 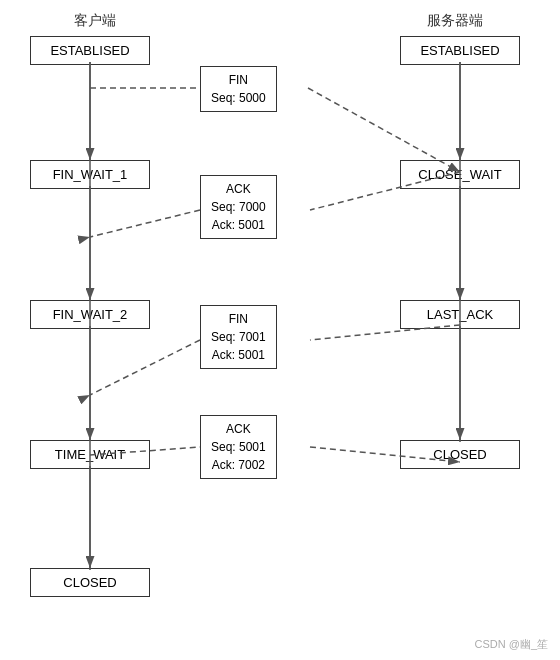 I want to click on watermark: CSDN @幽_笙, so click(x=511, y=644).